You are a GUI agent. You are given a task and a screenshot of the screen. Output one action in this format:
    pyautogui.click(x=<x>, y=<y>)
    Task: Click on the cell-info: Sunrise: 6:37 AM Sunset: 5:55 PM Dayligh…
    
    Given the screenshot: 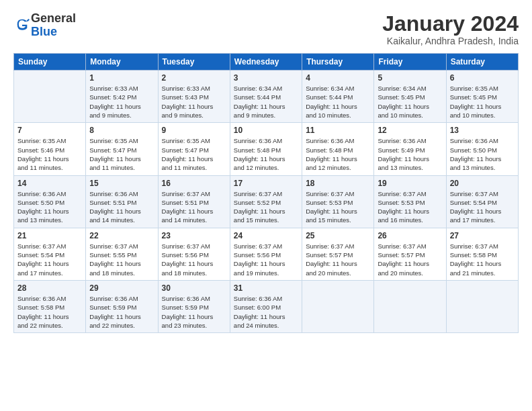 What is the action you would take?
    pyautogui.click(x=122, y=259)
    